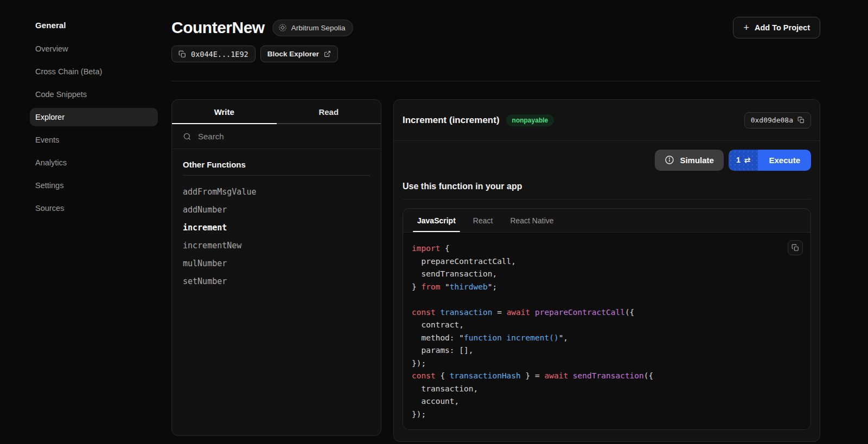  Describe the element at coordinates (225, 112) in the screenshot. I see `tab-write: Write` at that location.